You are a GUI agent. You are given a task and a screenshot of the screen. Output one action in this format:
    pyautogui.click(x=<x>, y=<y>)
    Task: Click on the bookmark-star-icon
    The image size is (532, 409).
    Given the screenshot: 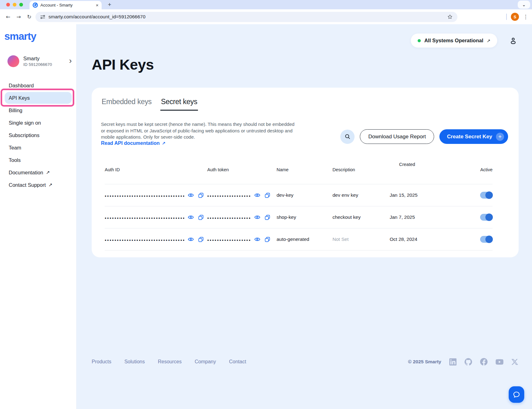 What is the action you would take?
    pyautogui.click(x=450, y=17)
    